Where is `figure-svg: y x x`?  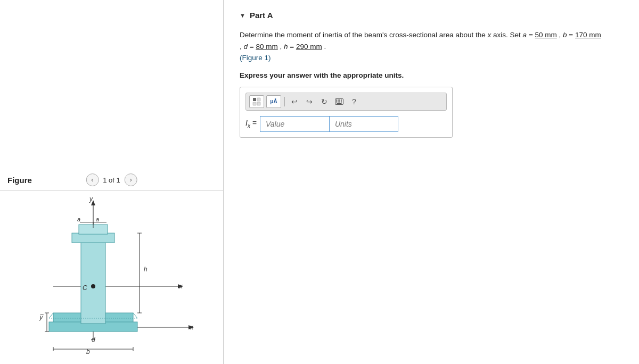 figure-svg: y x x is located at coordinates (106, 277).